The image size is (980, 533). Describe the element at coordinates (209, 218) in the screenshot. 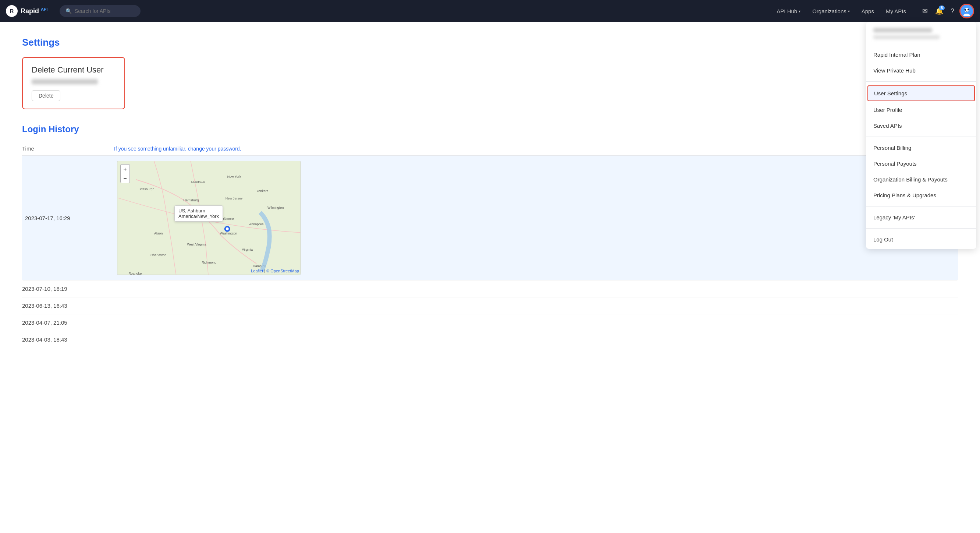

I see `map-container: Pittsburgh Allentown New York Harrisburg…` at that location.